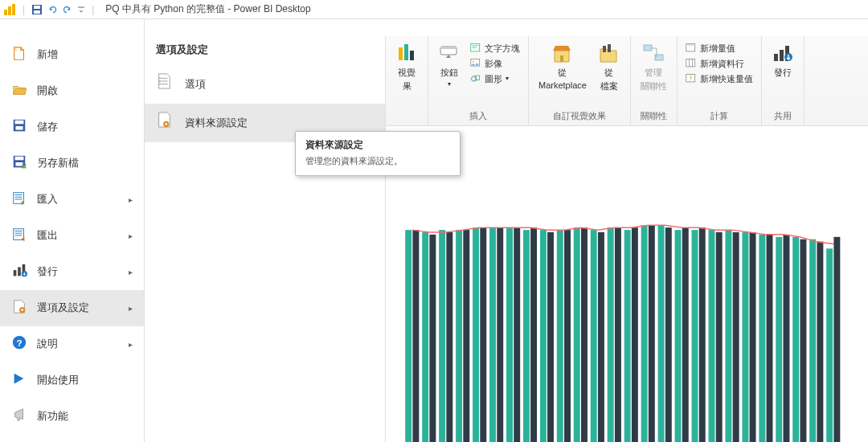 The width and height of the screenshot is (868, 442). Describe the element at coordinates (72, 344) in the screenshot. I see `file-menu-item-help: ?說明▸` at that location.